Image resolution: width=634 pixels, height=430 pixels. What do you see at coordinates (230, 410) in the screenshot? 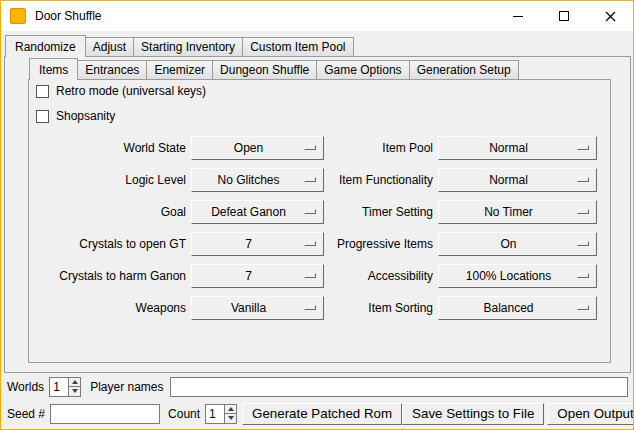
I see `count-stepper-up` at bounding box center [230, 410].